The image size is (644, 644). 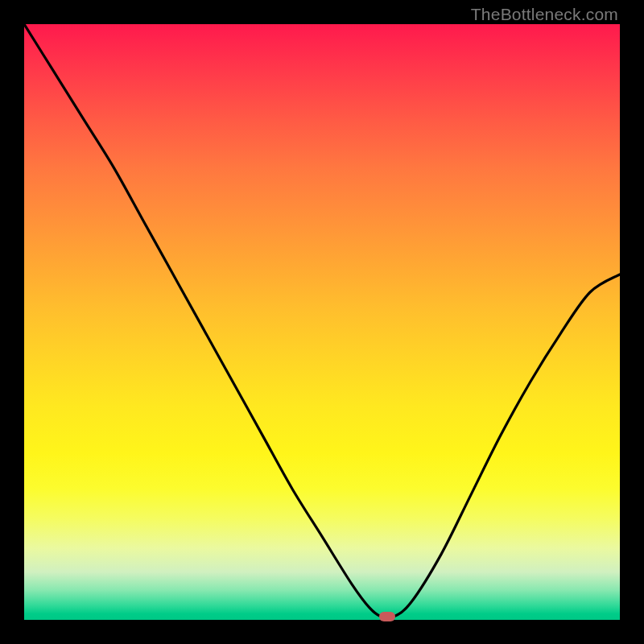 What do you see at coordinates (387, 617) in the screenshot?
I see `optimal-point-marker` at bounding box center [387, 617].